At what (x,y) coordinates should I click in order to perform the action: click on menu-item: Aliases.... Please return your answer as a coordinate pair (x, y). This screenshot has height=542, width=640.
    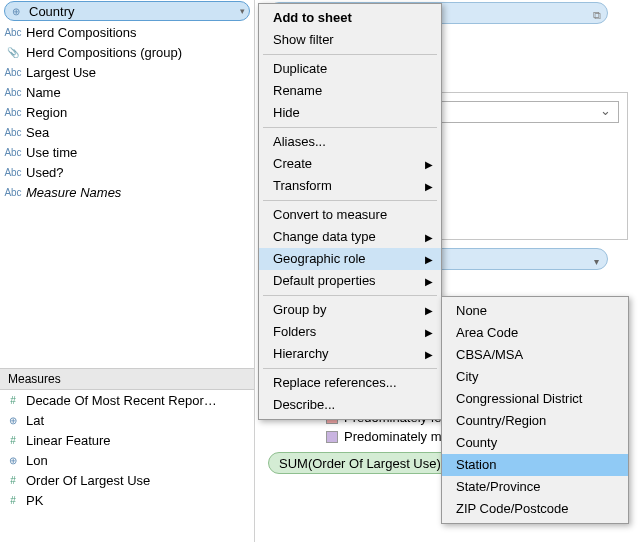
    Looking at the image, I should click on (350, 142).